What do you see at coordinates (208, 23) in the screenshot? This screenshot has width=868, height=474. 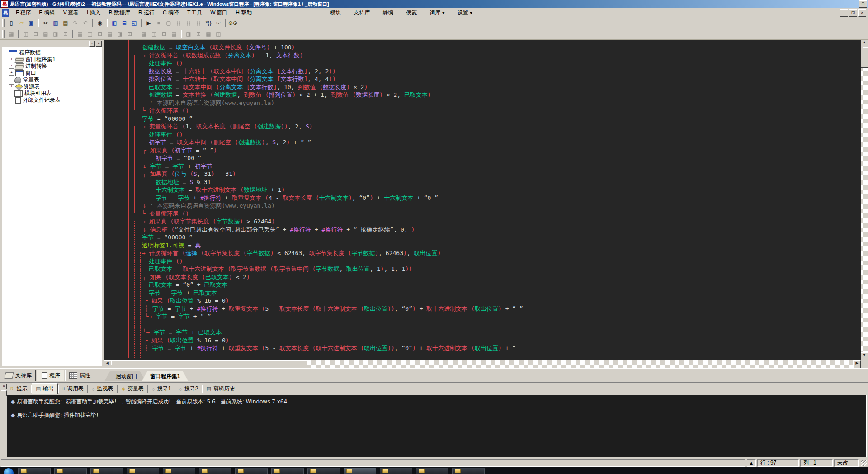 I see `breakpoint-icon: *{}` at bounding box center [208, 23].